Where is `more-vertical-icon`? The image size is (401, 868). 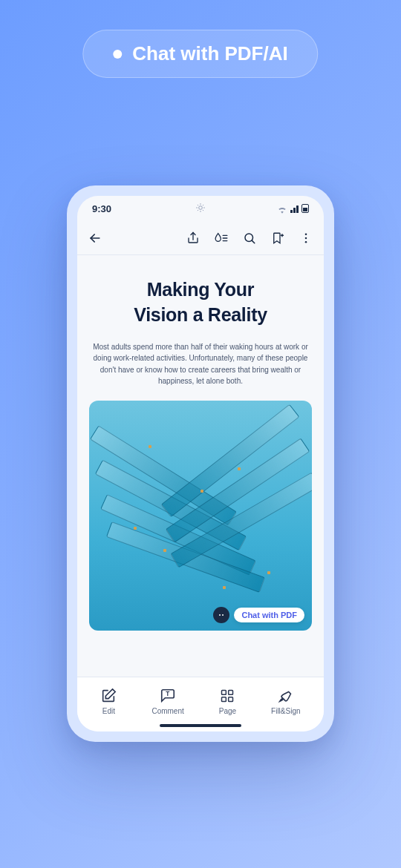 more-vertical-icon is located at coordinates (306, 238).